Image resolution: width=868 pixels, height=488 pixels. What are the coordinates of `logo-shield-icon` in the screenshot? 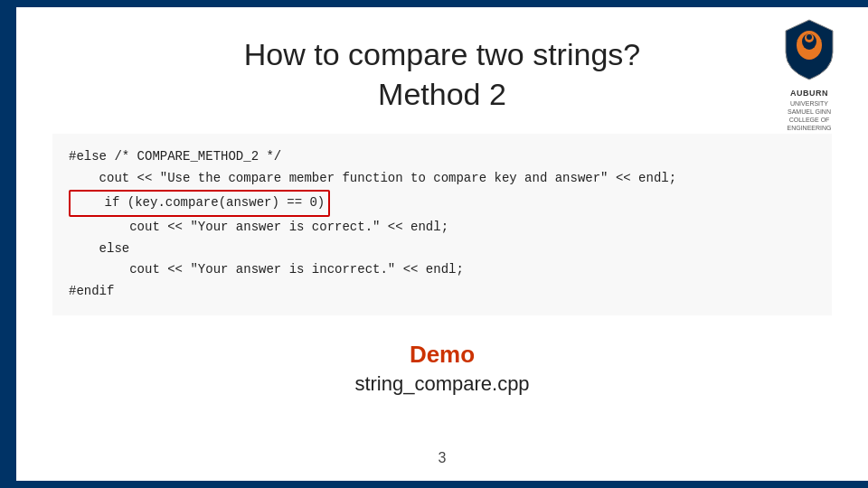 It's located at (809, 50).